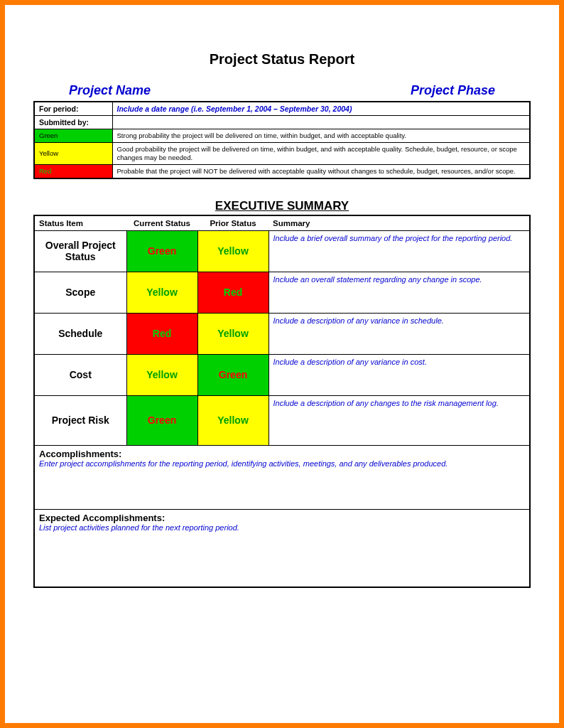 The width and height of the screenshot is (564, 728). What do you see at coordinates (73, 109) in the screenshot?
I see `period-label: For period:` at bounding box center [73, 109].